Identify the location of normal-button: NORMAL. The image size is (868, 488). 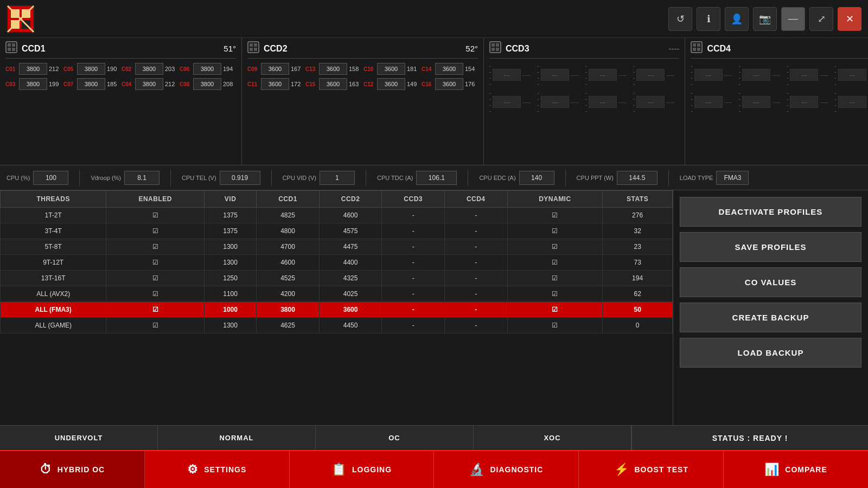
(237, 438).